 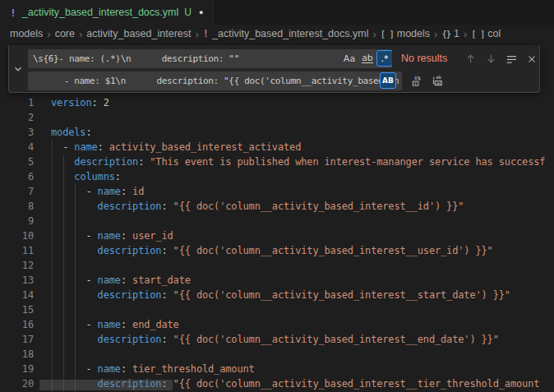 What do you see at coordinates (16, 132) in the screenshot?
I see `line-number: 3` at bounding box center [16, 132].